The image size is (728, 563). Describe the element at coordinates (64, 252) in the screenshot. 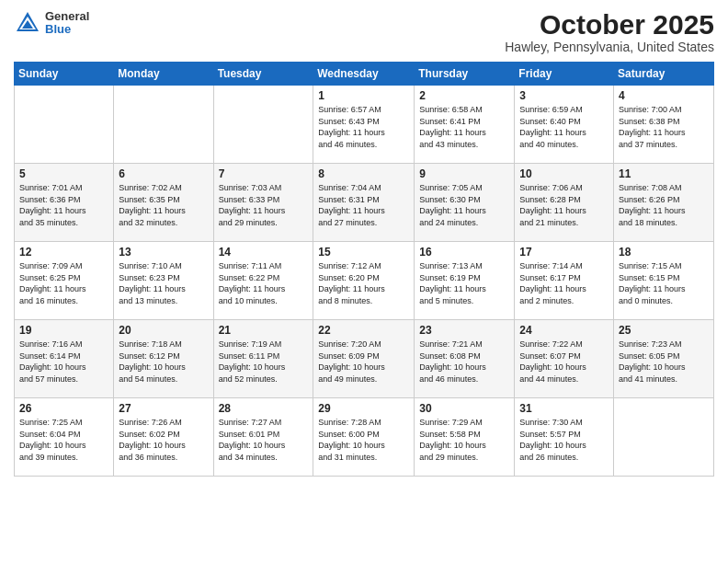

I see `day-number: 12` at that location.